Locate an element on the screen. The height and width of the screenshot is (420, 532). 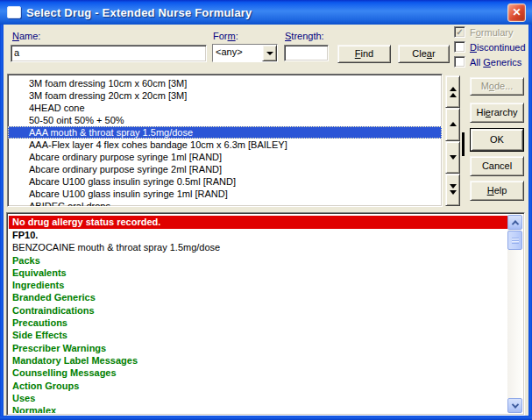
info-line: Packs is located at coordinates (258, 260).